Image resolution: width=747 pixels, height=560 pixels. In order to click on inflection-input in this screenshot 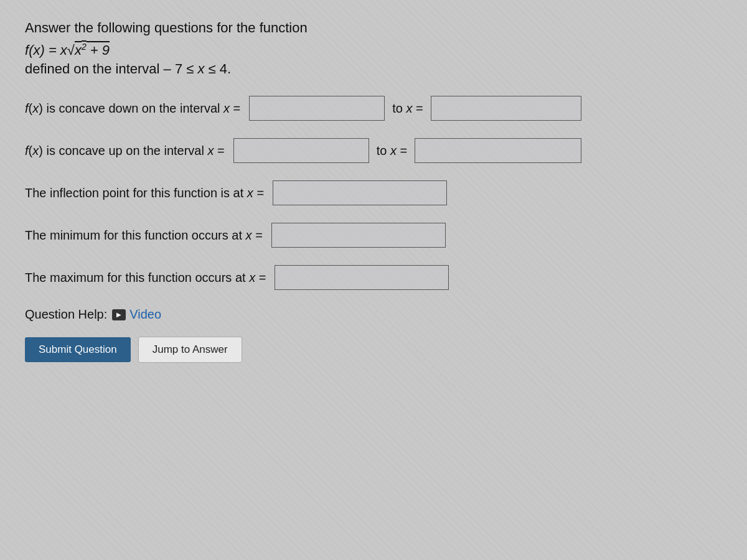, I will do `click(360, 193)`.